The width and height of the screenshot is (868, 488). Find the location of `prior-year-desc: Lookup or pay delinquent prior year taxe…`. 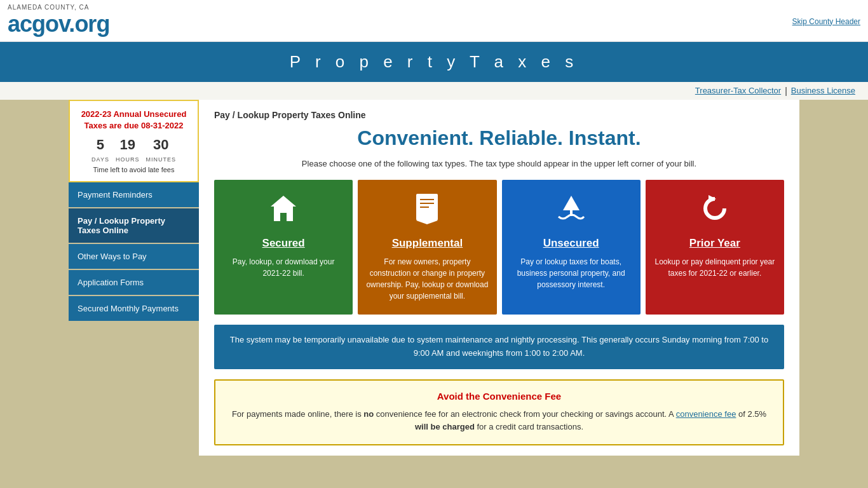

prior-year-desc: Lookup or pay delinquent prior year taxe… is located at coordinates (714, 268).